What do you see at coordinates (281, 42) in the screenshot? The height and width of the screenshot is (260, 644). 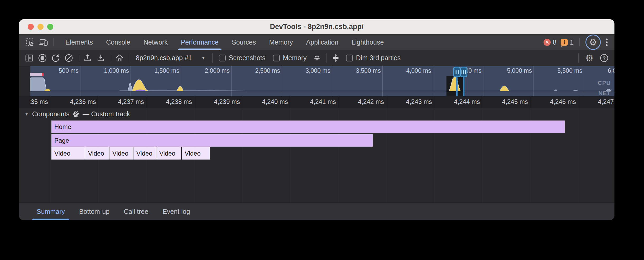 I see `tab-memory: Memory` at bounding box center [281, 42].